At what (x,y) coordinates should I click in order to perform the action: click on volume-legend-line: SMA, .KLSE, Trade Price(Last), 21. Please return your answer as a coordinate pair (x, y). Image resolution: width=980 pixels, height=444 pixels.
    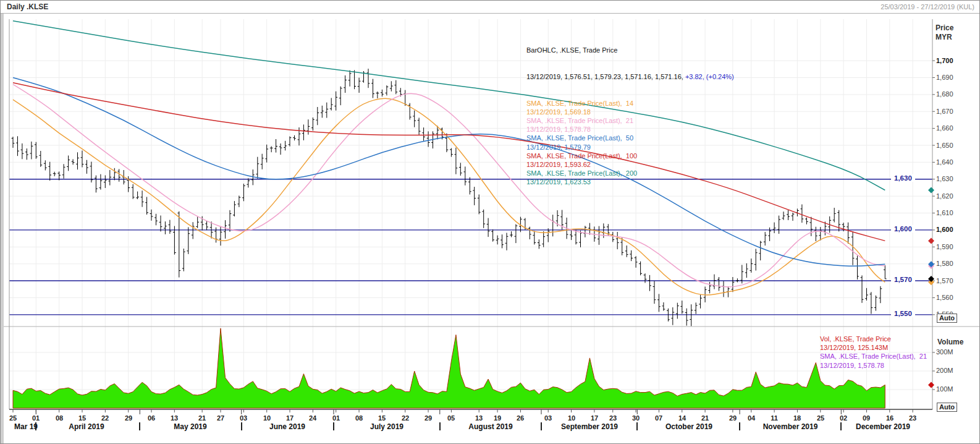
    Looking at the image, I should click on (874, 356).